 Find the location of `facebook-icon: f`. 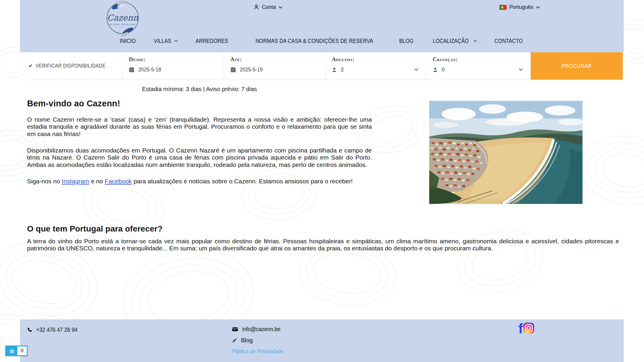

facebook-icon: f is located at coordinates (521, 329).